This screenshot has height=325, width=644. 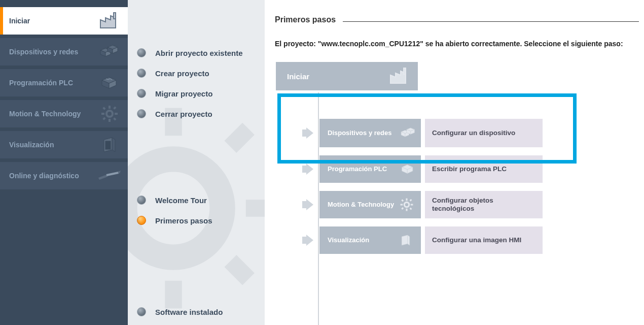 What do you see at coordinates (491, 21) in the screenshot?
I see `title-divider` at bounding box center [491, 21].